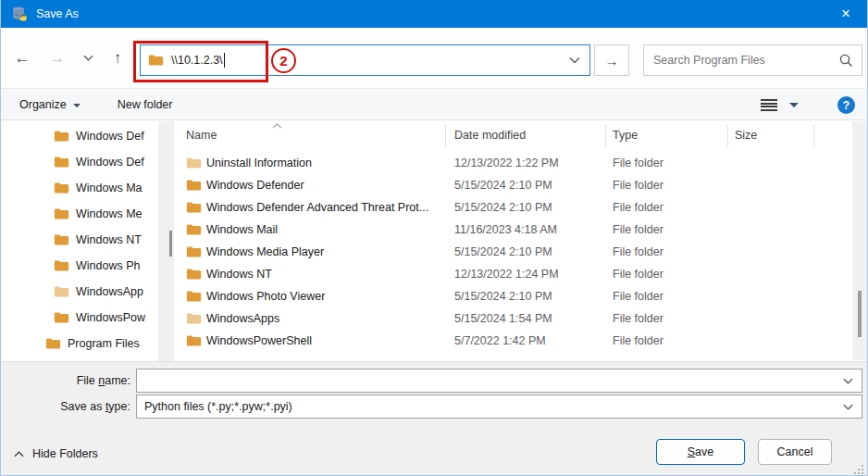  I want to click on search-box, so click(753, 60).